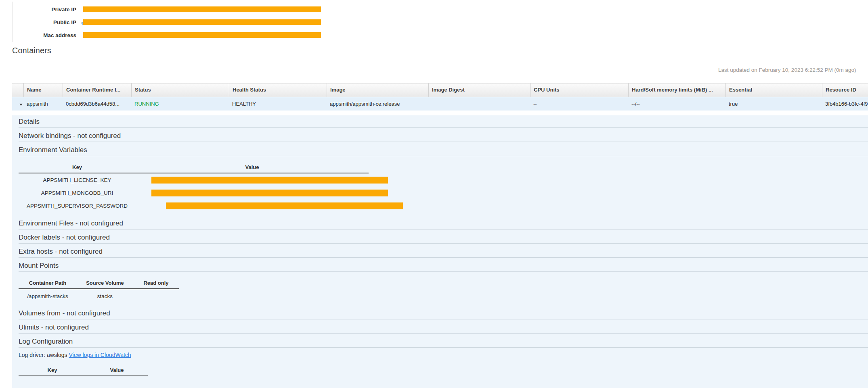  What do you see at coordinates (845, 104) in the screenshot?
I see `cell-resource-id: 3fb4b166-b3fc-4f9` at bounding box center [845, 104].